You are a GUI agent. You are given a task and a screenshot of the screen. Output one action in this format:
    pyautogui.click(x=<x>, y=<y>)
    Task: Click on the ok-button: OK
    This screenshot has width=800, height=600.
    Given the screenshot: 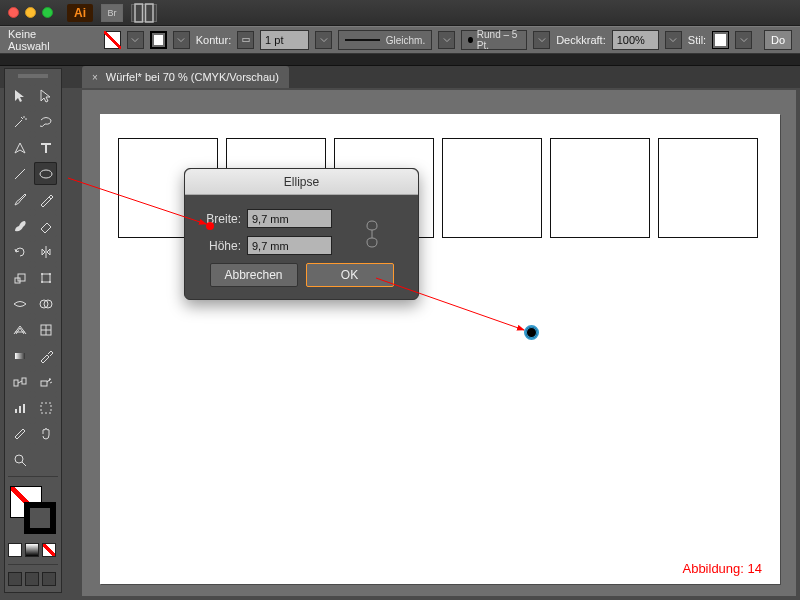 What is the action you would take?
    pyautogui.click(x=350, y=275)
    